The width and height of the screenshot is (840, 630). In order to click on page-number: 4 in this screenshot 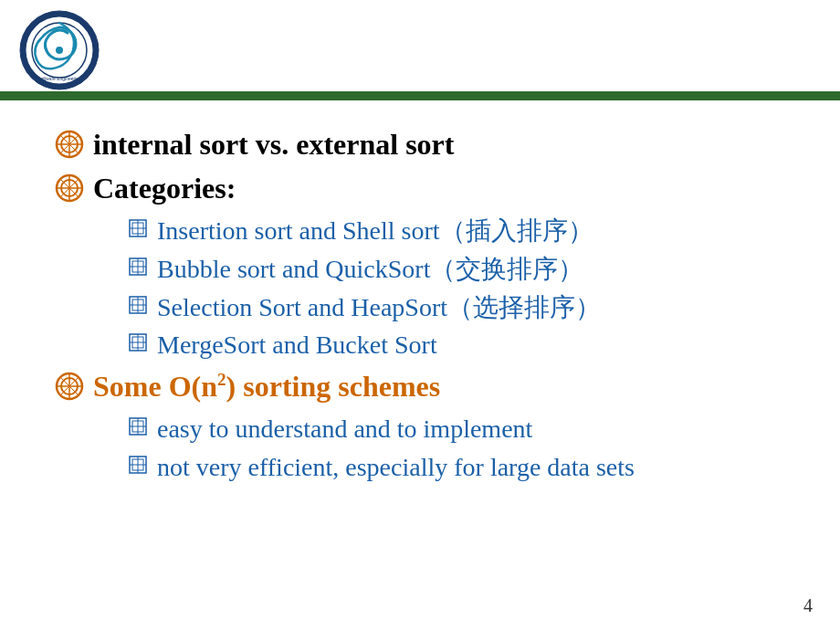, I will do `click(808, 606)`.